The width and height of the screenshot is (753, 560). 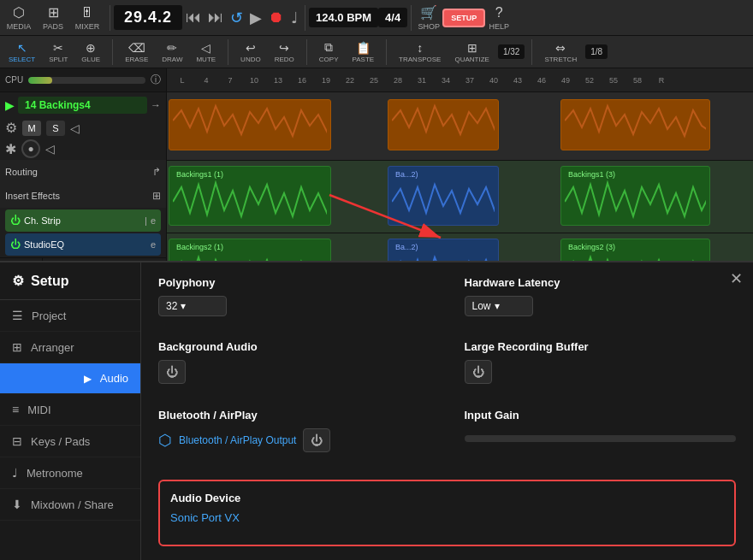 I want to click on clip-green-2: Backings1 (3), so click(x=635, y=196).